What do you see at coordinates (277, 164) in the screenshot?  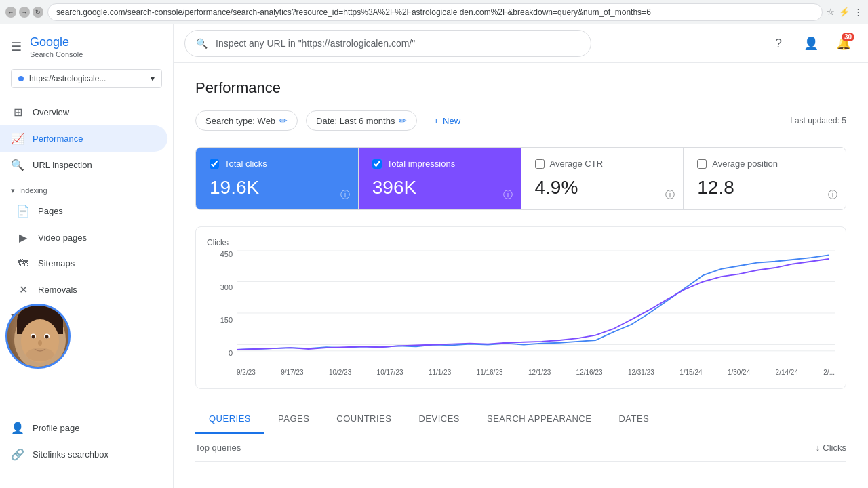 I see `stat-header-clicks: Total clicks` at bounding box center [277, 164].